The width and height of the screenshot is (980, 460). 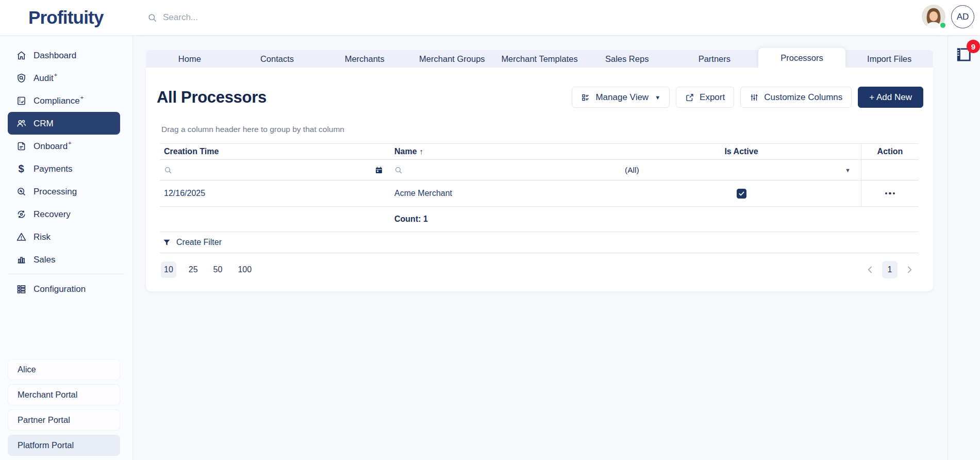 I want to click on tab-merchant-templates: Merchant Templates, so click(x=540, y=59).